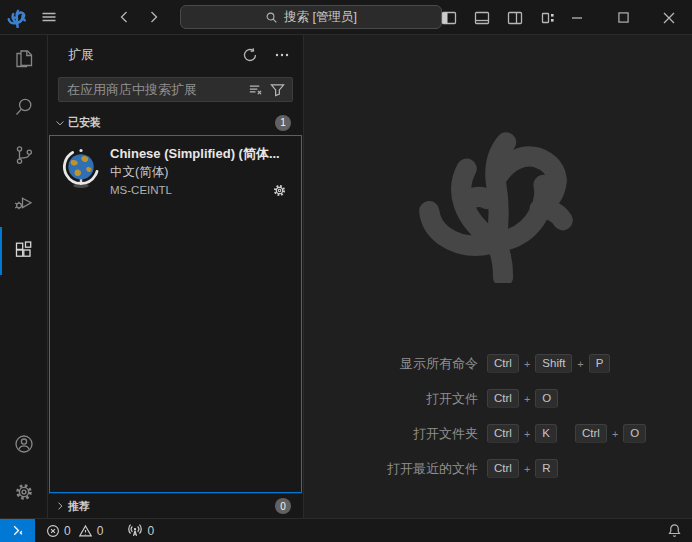 This screenshot has width=692, height=542. Describe the element at coordinates (277, 90) in the screenshot. I see `filter-icon` at that location.